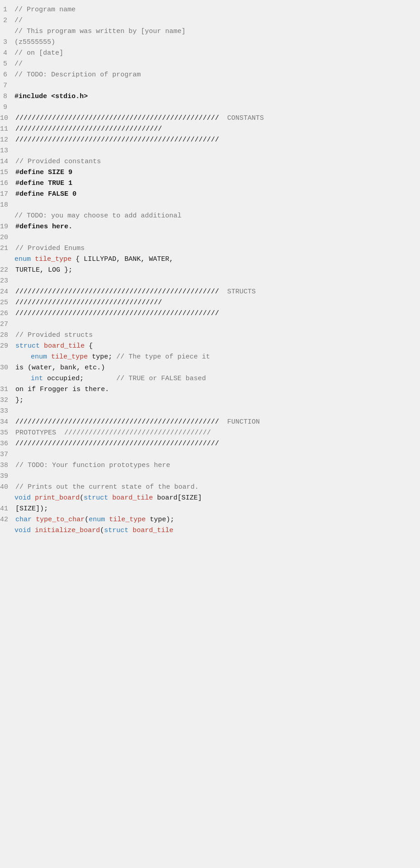  What do you see at coordinates (218, 346) in the screenshot?
I see `line-content: struct board_tile {` at bounding box center [218, 346].